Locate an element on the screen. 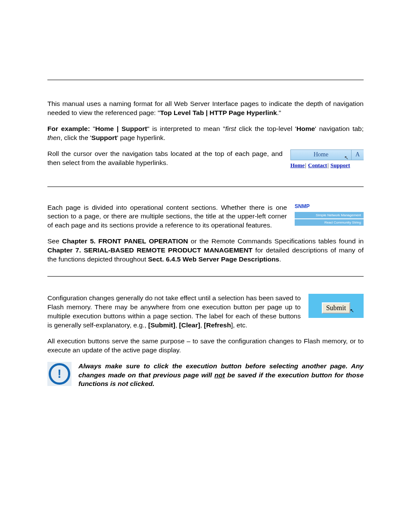 This screenshot has height=532, width=411. nav-tab-label: Home is located at coordinates (321, 154).